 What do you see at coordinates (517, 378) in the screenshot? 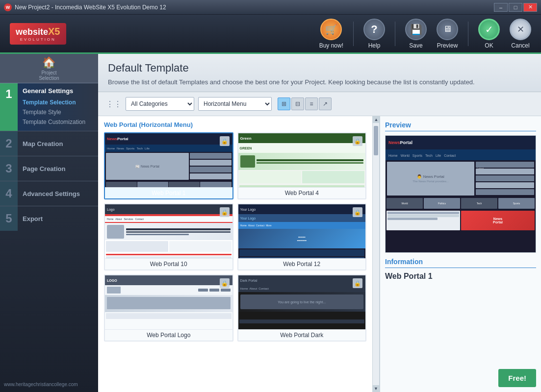
I see `free-button: Free!` at bounding box center [517, 378].